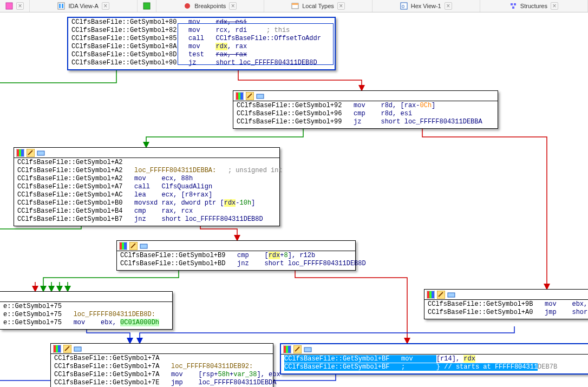 The height and width of the screenshot is (387, 588). What do you see at coordinates (201, 43) in the screenshot?
I see `basic-block-b80: CClfsBaseFile::GetSymbol+80 mov rdx, esi…` at bounding box center [201, 43].